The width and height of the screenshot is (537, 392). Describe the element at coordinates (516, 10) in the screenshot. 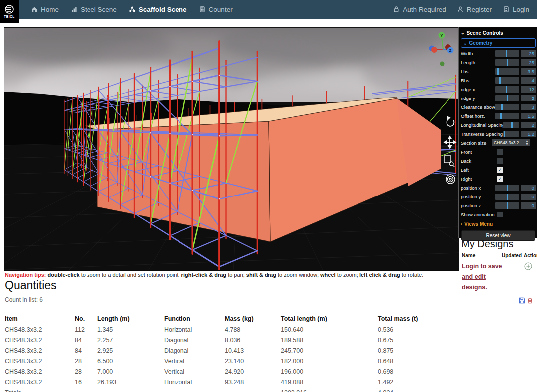

I see `nav-item-login: Login` at that location.